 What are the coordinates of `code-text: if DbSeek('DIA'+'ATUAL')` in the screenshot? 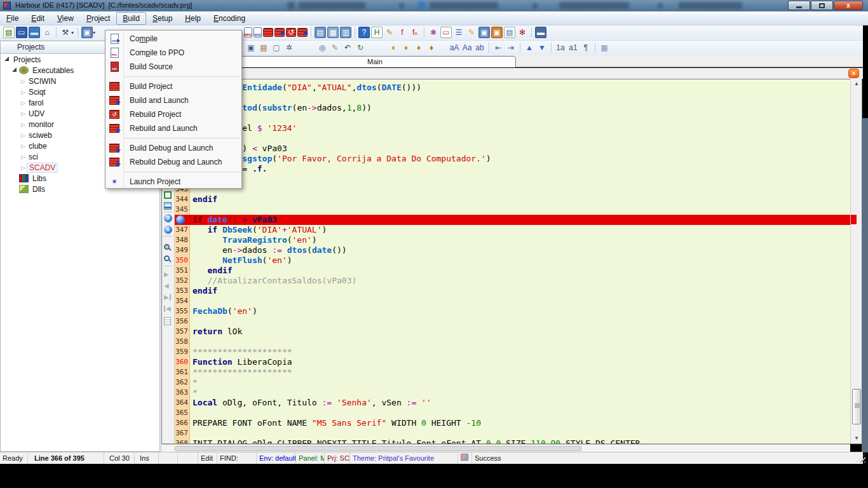 It's located at (520, 230).